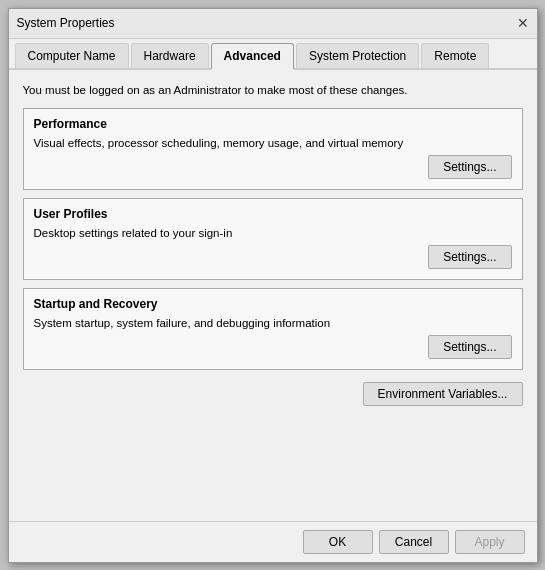 The image size is (545, 570). I want to click on tab-bar: Computer Name Hardware Advanced System P…, so click(273, 54).